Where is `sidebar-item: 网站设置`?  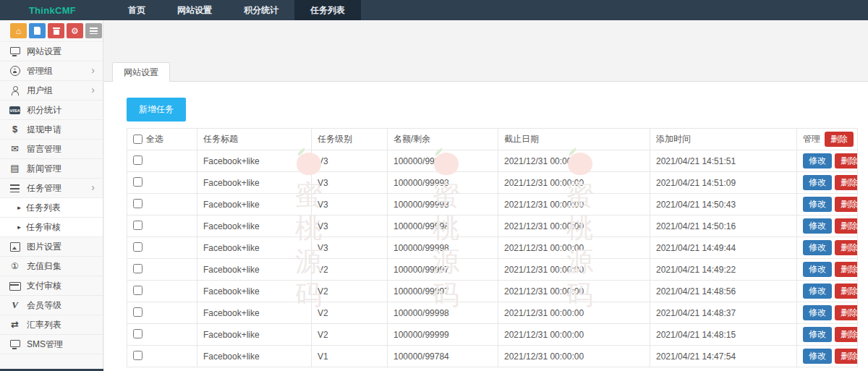
sidebar-item: 网站设置 is located at coordinates (51, 52).